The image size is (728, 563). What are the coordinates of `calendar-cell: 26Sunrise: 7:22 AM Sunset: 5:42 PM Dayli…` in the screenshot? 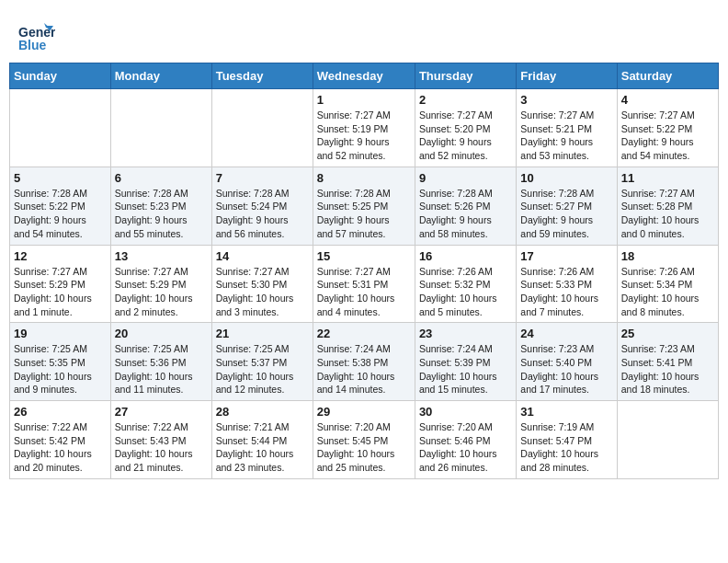 It's located at (61, 440).